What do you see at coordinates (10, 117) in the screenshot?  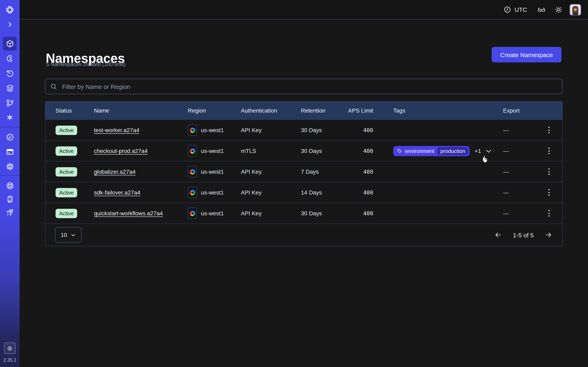 I see `asterisk-icon` at bounding box center [10, 117].